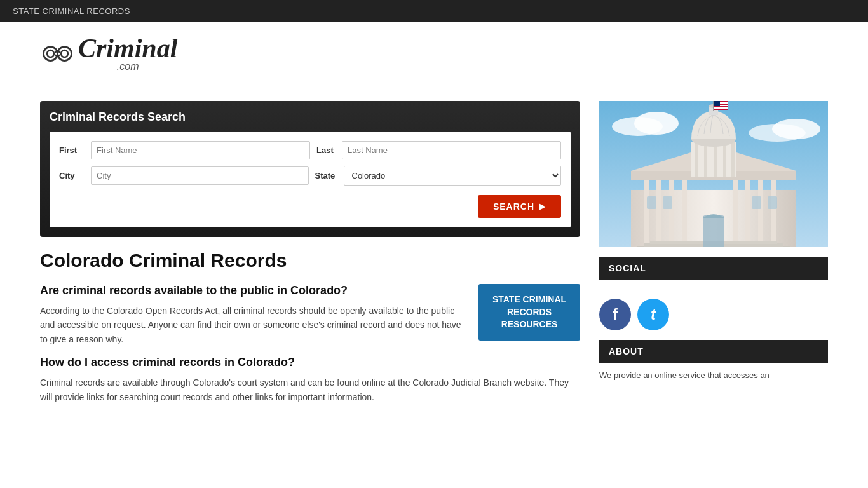 The width and height of the screenshot is (868, 488). I want to click on city-label: City, so click(72, 175).